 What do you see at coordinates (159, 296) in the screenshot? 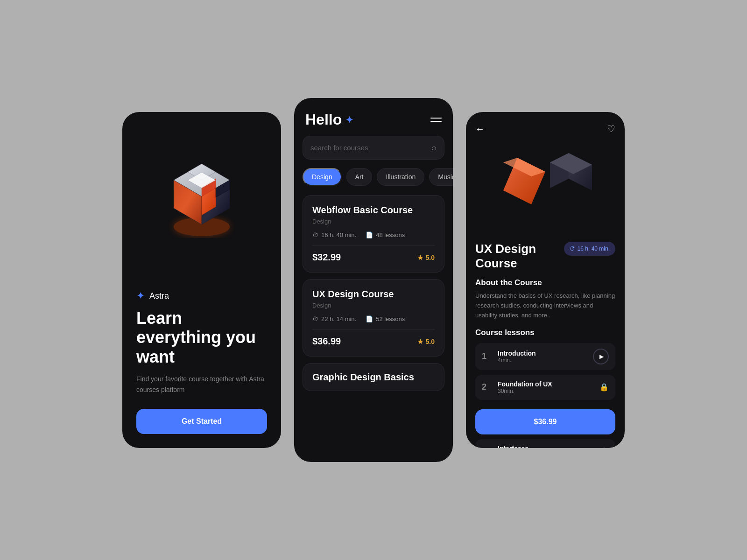
I see `brand-name: Astra` at bounding box center [159, 296].